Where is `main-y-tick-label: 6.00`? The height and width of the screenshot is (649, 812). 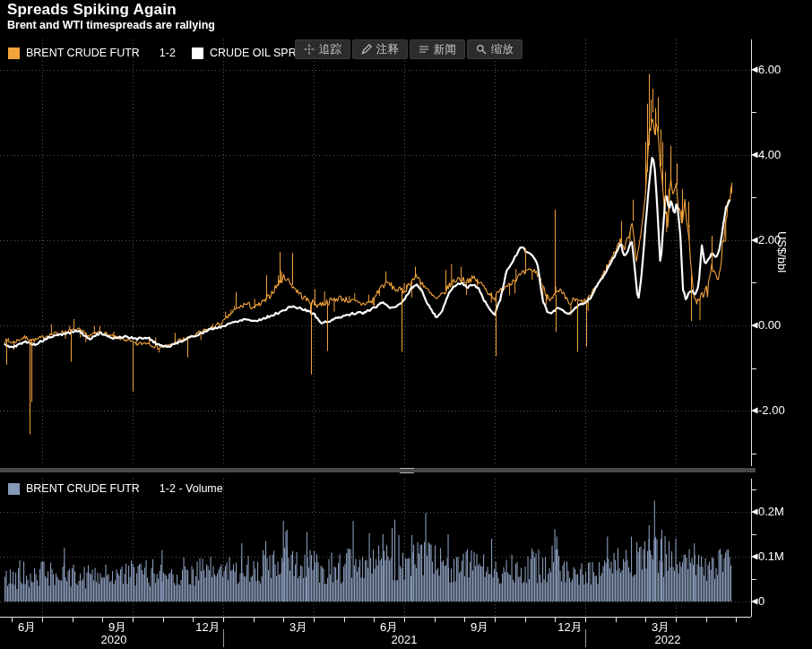
main-y-tick-label: 6.00 is located at coordinates (769, 70).